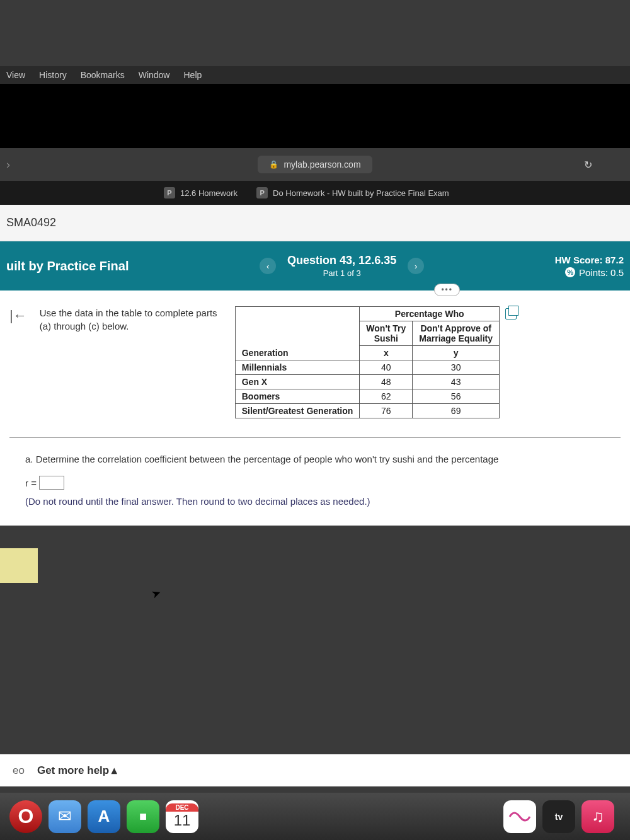 The height and width of the screenshot is (840, 630). What do you see at coordinates (456, 368) in the screenshot?
I see `cell-y: 30` at bounding box center [456, 368].